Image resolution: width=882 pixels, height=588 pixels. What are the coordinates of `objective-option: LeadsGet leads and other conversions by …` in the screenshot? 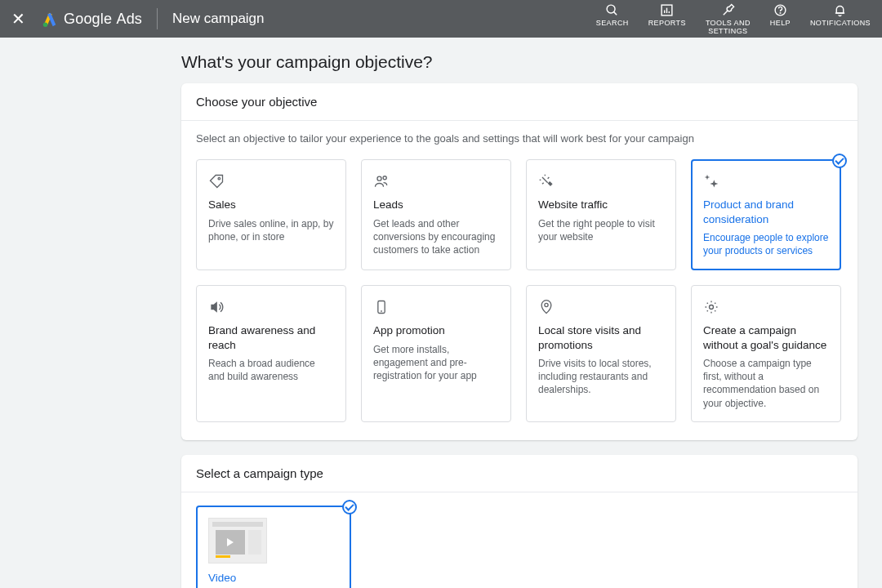 It's located at (436, 215).